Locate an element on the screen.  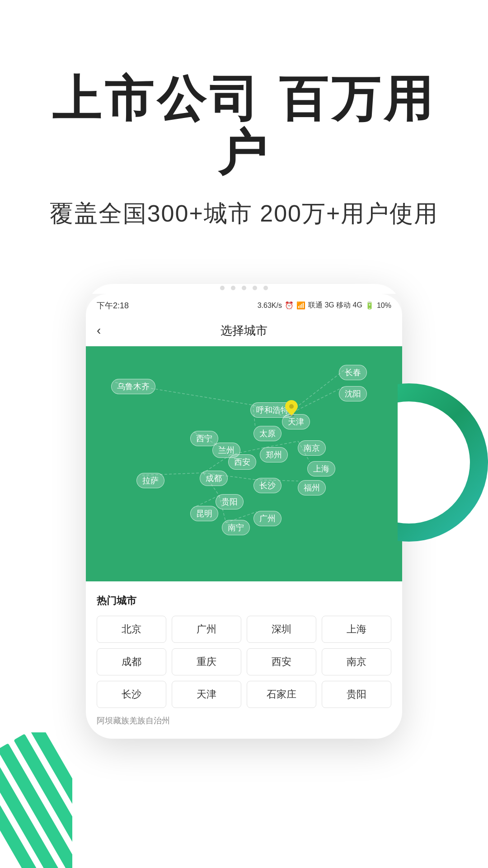
hot-cities-title: 热门城市 is located at coordinates (244, 601).